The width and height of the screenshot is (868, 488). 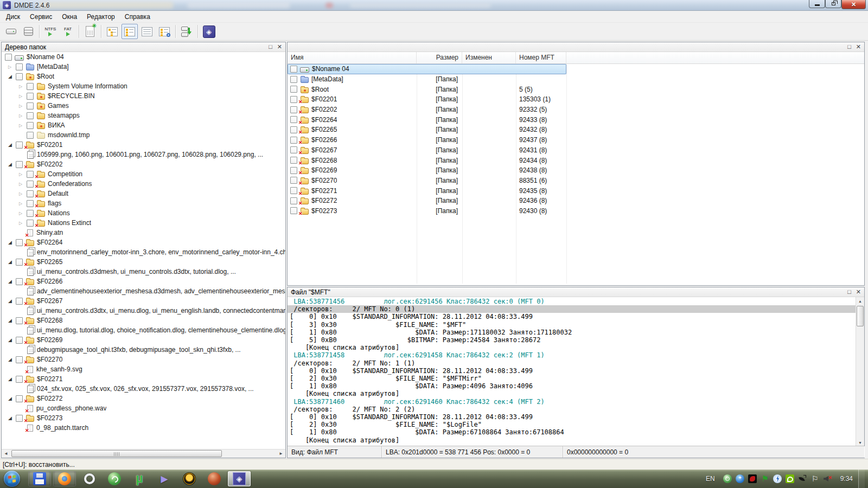 What do you see at coordinates (143, 213) in the screenshot?
I see `tree-item: ▷✕Nations` at bounding box center [143, 213].